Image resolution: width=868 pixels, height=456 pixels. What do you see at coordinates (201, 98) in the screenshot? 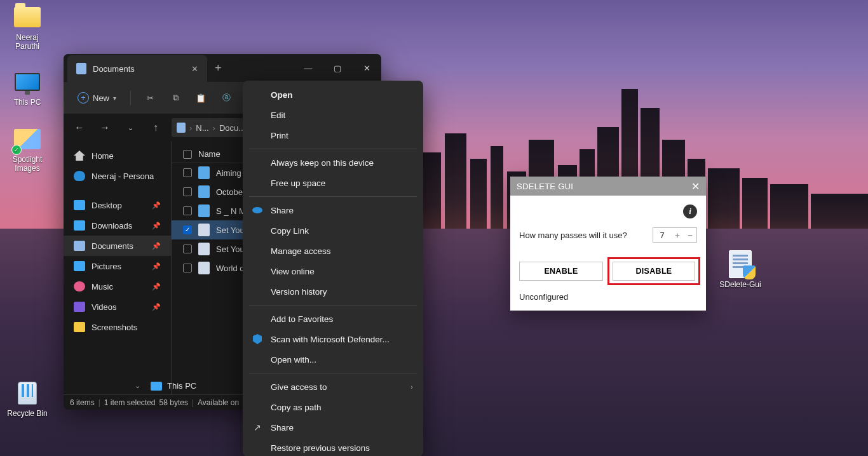
I see `paste-button: 📋` at bounding box center [201, 98].